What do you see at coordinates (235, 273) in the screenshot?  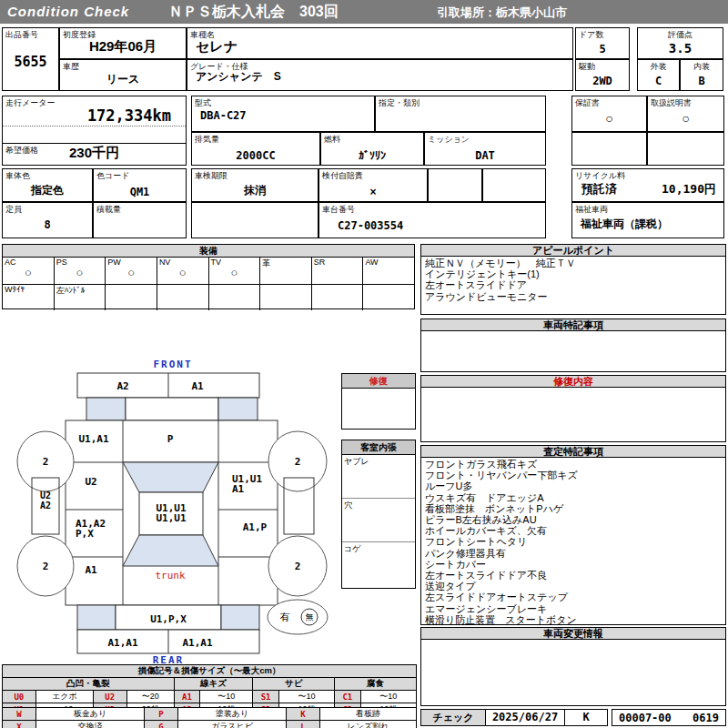 I see `equipment-tv-mark: ○` at bounding box center [235, 273].